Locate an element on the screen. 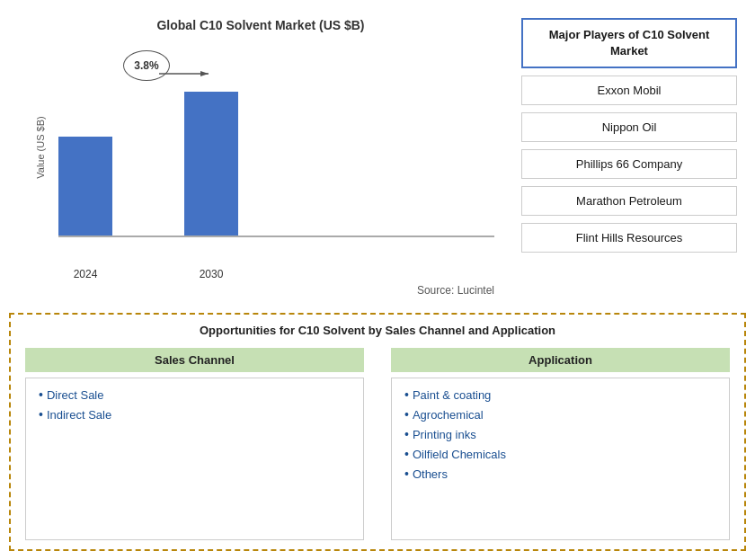 The width and height of the screenshot is (755, 560). application-header: Application is located at coordinates (561, 360).